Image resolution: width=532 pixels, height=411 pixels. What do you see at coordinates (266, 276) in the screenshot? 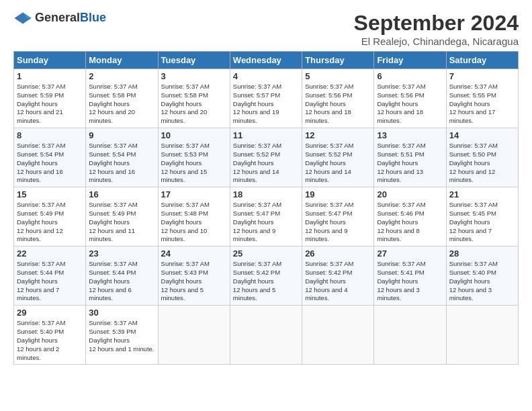
I see `calendar-week-4: 22 Sunrise: 5:37 AM Sunset: 5:44 PM Dayl…` at bounding box center [266, 276].